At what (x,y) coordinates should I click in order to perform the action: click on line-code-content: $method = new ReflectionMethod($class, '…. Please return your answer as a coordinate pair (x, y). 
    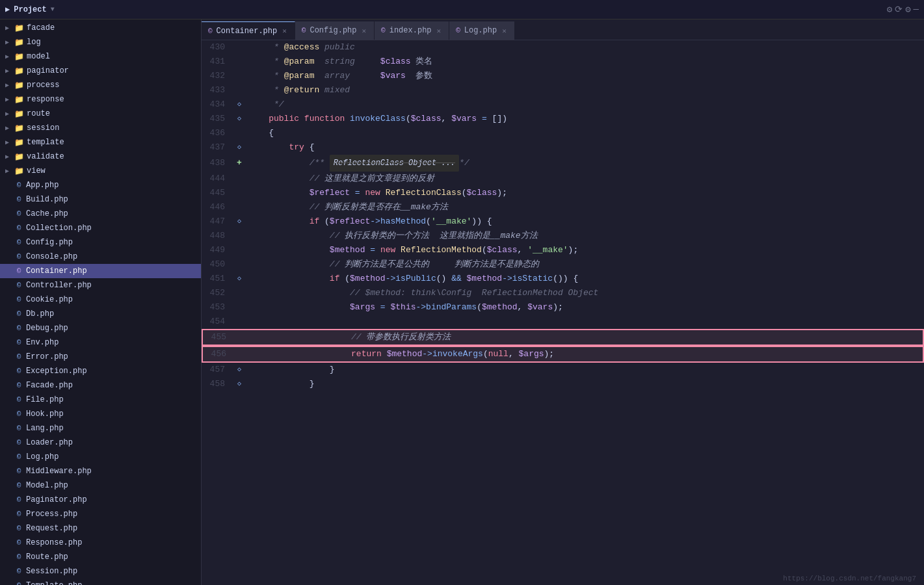
    Looking at the image, I should click on (585, 250).